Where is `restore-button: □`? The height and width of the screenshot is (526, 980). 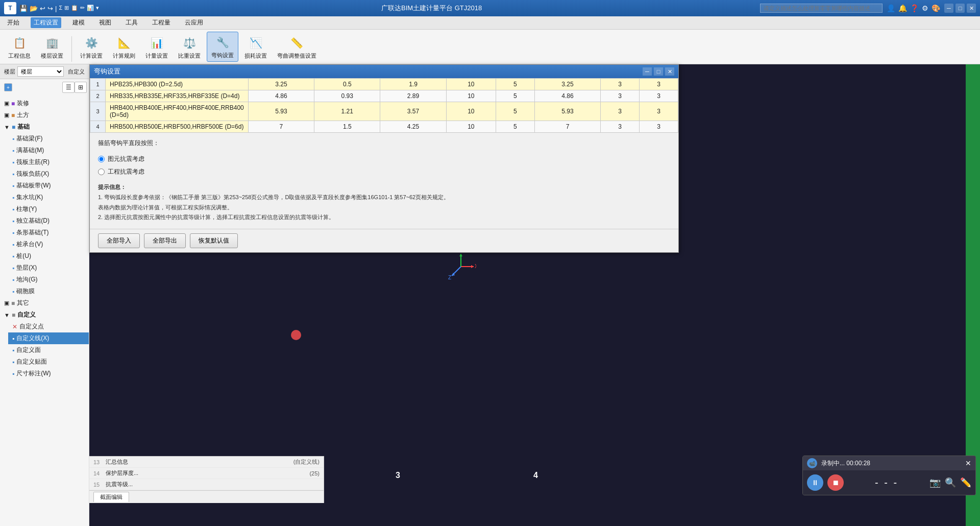 restore-button: □ is located at coordinates (960, 8).